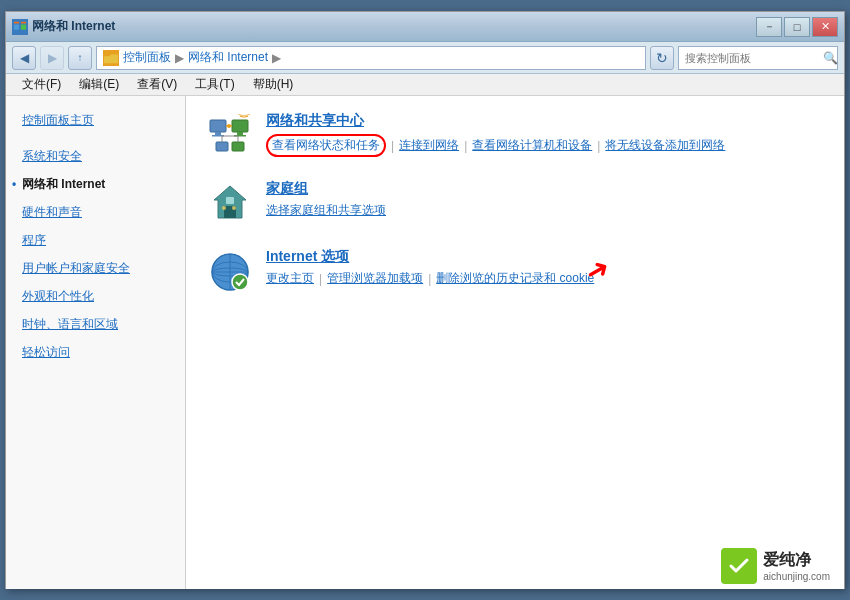 This screenshot has height=600, width=850. Describe the element at coordinates (515, 278) in the screenshot. I see `delete-history-link: 删除浏览的历史记录和 cookie` at that location.